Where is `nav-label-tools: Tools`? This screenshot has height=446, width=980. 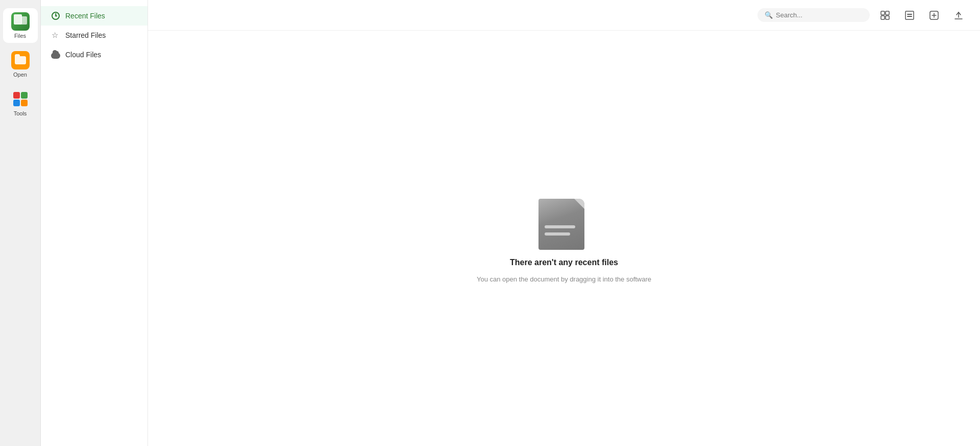 nav-label-tools: Tools is located at coordinates (20, 113).